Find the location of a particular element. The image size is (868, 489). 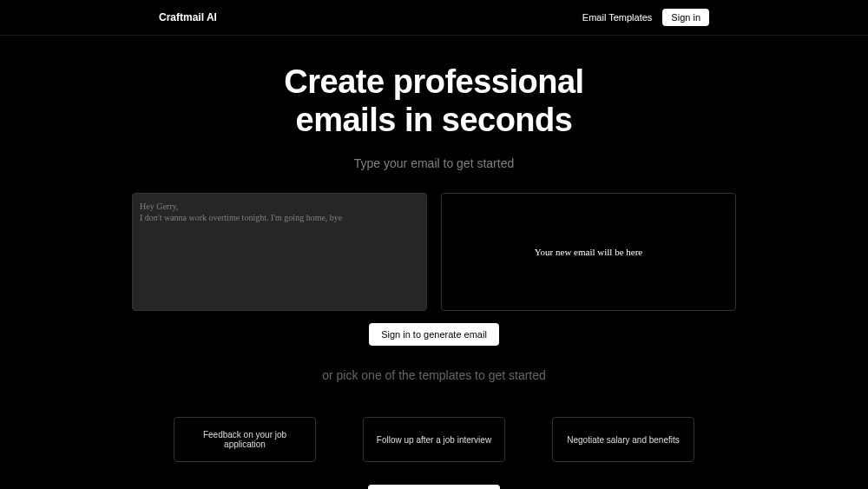

hero-subtitle: Type your email to get started is located at coordinates (434, 163).